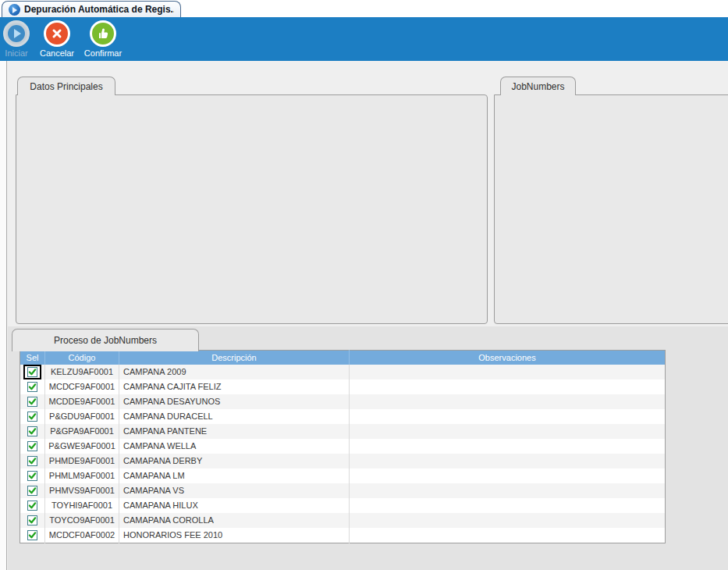  Describe the element at coordinates (83, 506) in the screenshot. I see `row-codigo: TOYHI9AF0001` at that location.